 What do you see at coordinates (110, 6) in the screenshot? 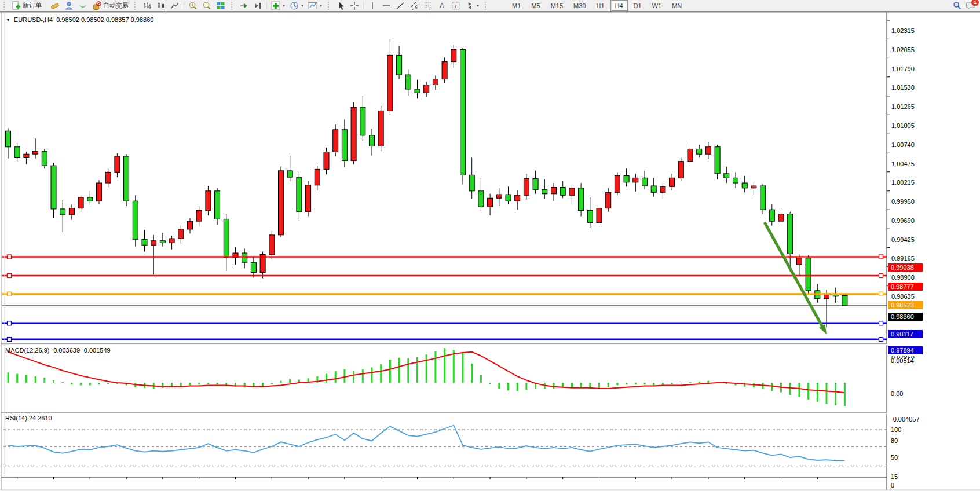
I see `autotrading-button: 自动交易` at bounding box center [110, 6].